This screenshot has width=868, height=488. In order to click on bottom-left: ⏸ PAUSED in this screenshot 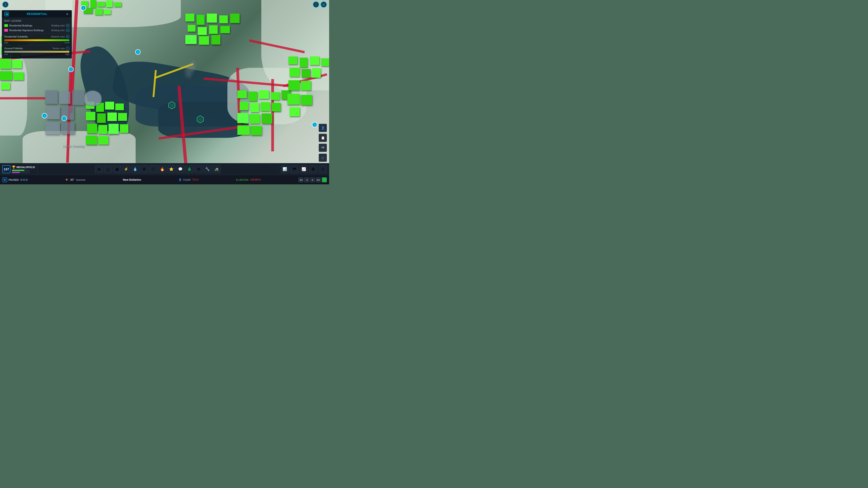, I will do `click(15, 180)`.